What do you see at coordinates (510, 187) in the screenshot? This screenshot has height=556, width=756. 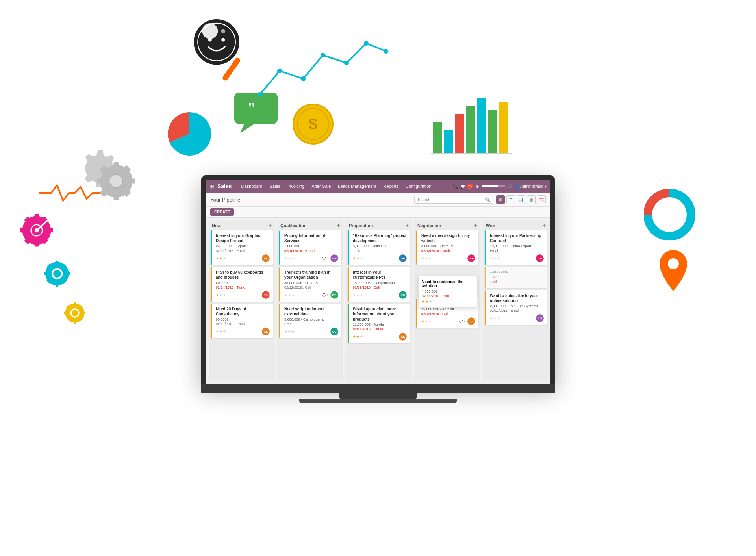 I see `sound-icon: 🔊` at bounding box center [510, 187].